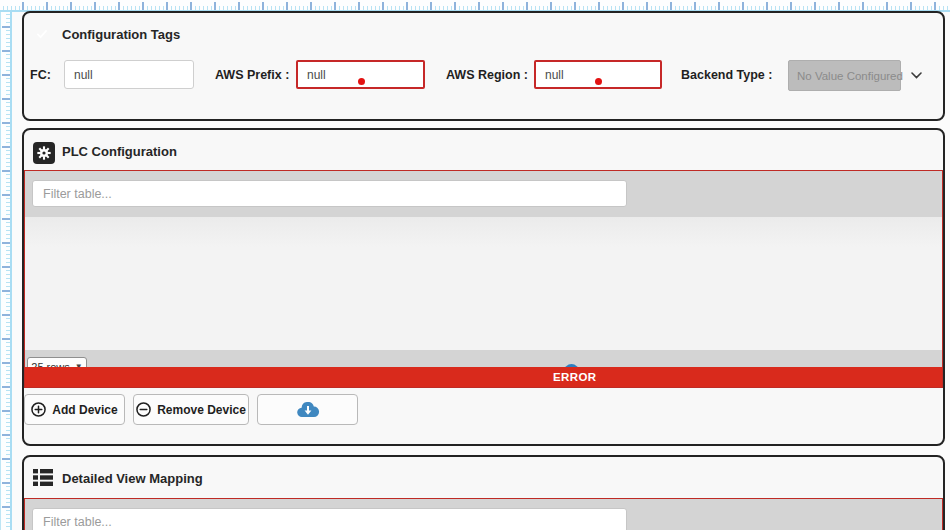 The image size is (950, 530). What do you see at coordinates (129, 74) in the screenshot?
I see `fc-input` at bounding box center [129, 74].